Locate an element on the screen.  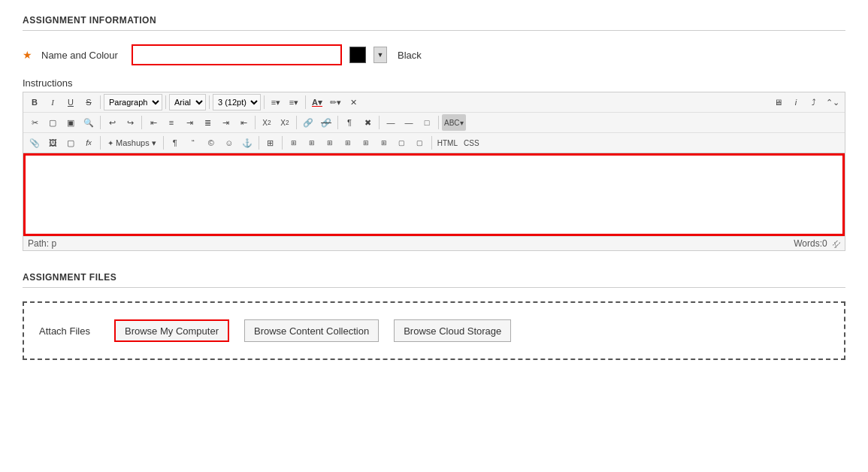
toolbar-justify-btn: ≣ is located at coordinates (207, 123).